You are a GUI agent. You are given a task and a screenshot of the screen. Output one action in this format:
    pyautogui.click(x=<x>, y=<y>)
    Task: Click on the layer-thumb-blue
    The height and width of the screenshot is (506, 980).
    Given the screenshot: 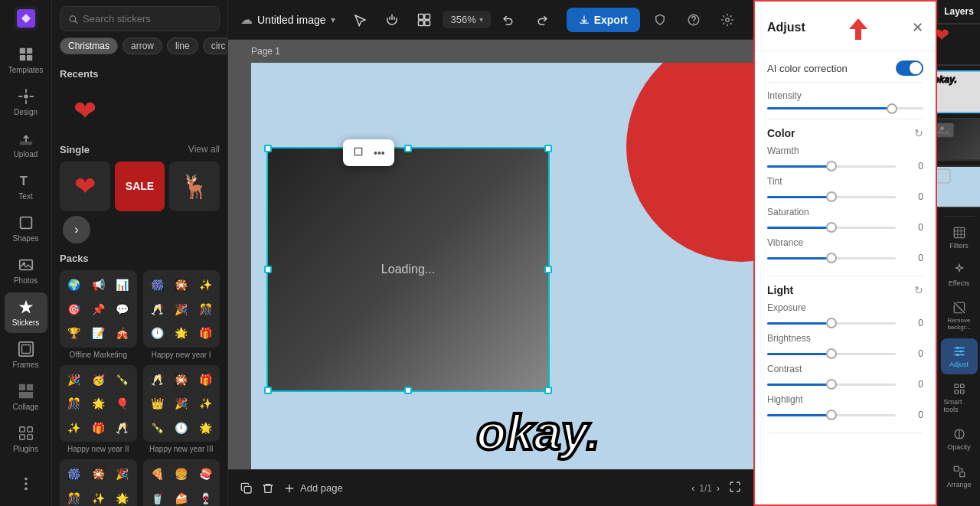 What is the action you would take?
    pyautogui.click(x=957, y=187)
    